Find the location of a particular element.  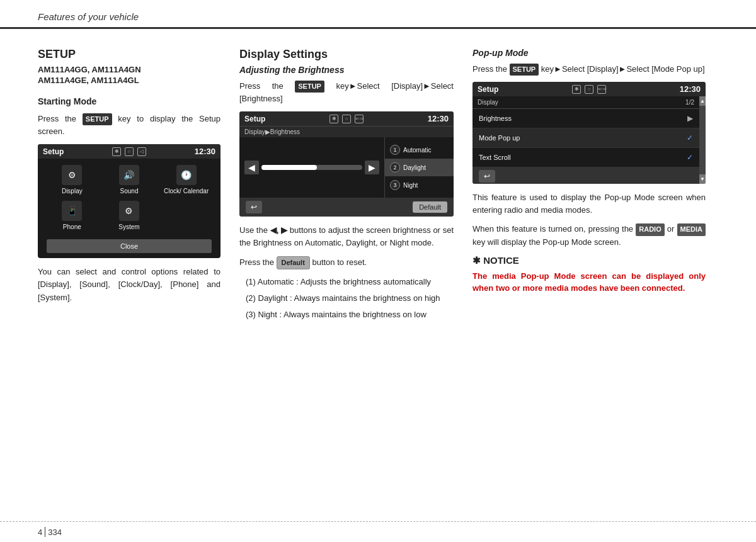

slider-right-arrow: ▶ is located at coordinates (372, 167).